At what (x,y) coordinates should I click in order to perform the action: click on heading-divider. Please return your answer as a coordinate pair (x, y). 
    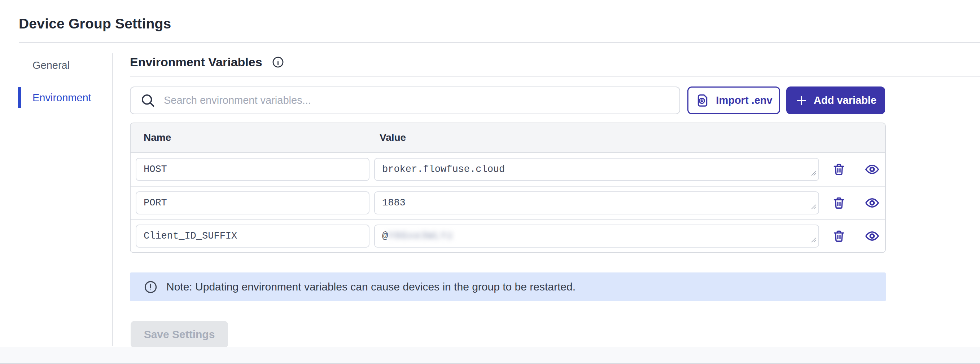
    Looking at the image, I should click on (555, 77).